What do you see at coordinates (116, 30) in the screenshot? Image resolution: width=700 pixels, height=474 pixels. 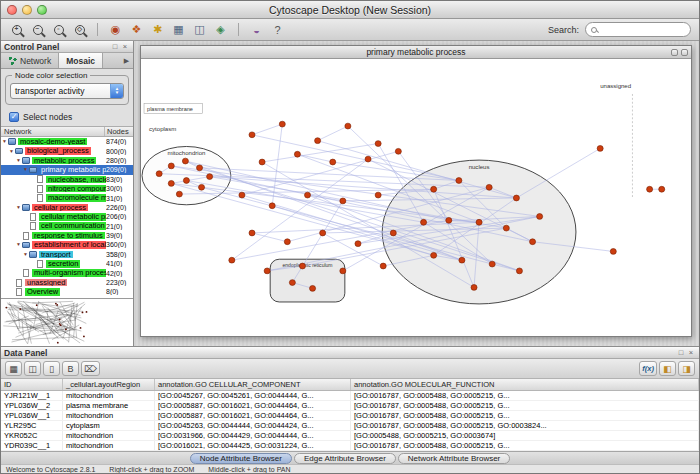 I see `hide-selected-icon: ◉` at bounding box center [116, 30].